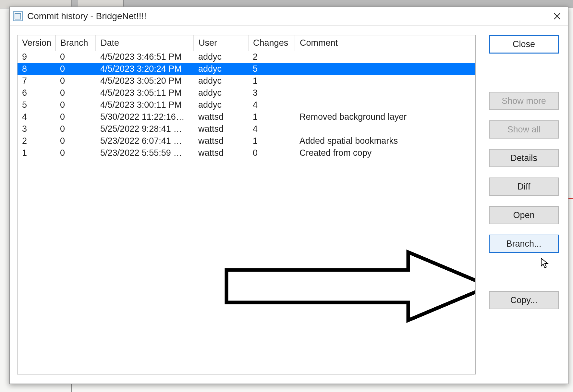 The image size is (573, 392). Describe the element at coordinates (385, 117) in the screenshot. I see `cell-comment: Removed background layer` at that location.